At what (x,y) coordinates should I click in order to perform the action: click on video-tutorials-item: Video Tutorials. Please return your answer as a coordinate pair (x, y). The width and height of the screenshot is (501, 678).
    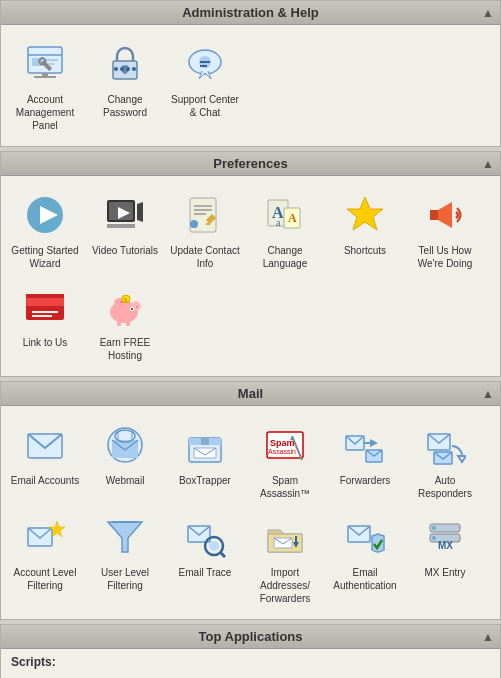
    Looking at the image, I should click on (125, 230).